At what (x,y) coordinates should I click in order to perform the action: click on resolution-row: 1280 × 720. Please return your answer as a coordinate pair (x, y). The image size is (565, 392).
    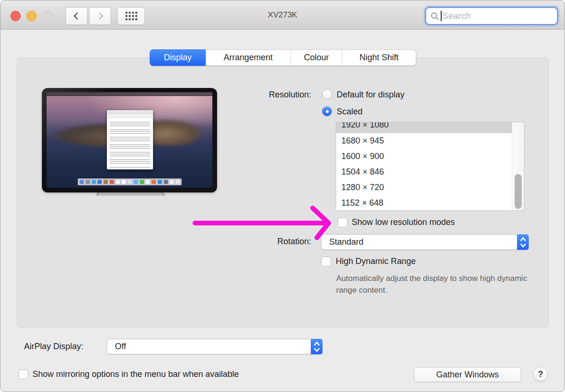
    Looking at the image, I should click on (430, 187).